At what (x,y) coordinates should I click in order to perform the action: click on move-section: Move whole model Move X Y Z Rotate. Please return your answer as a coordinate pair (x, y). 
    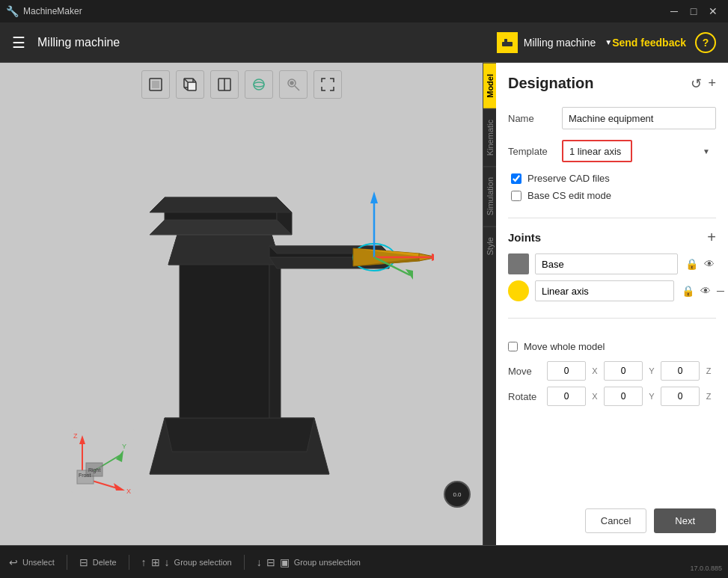
    Looking at the image, I should click on (612, 377).